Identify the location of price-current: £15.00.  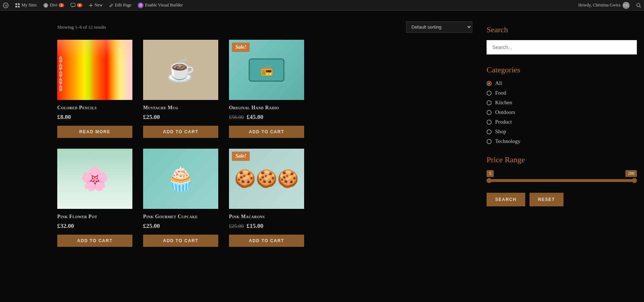
(255, 226).